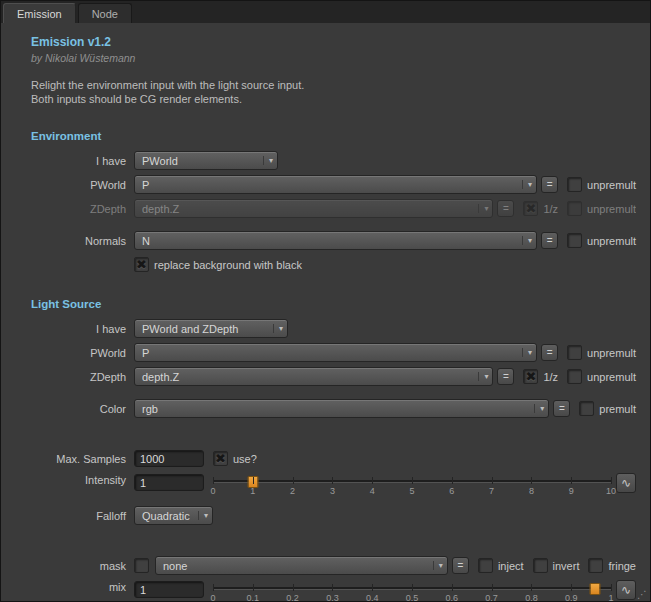  I want to click on mix-label: mix, so click(70, 587).